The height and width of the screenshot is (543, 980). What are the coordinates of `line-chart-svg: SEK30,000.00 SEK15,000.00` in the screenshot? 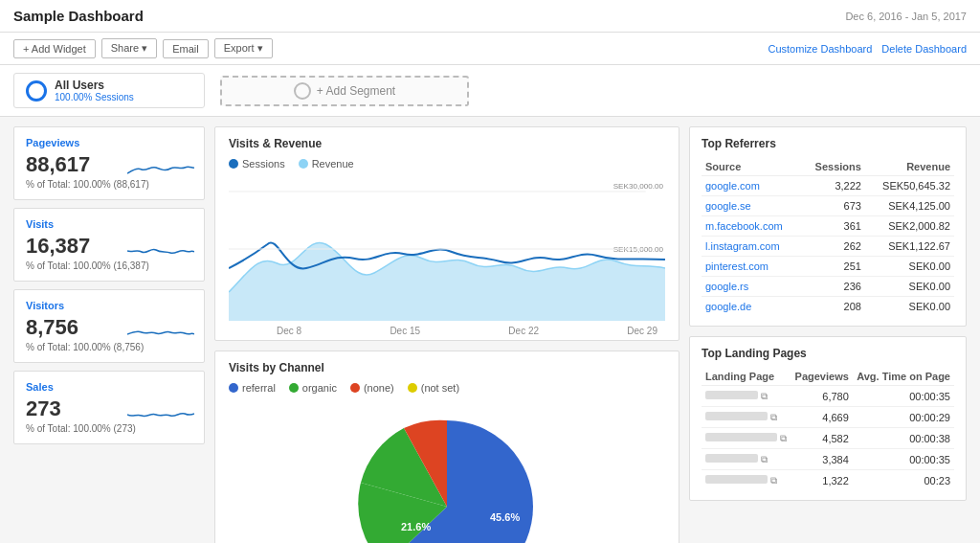 It's located at (447, 249).